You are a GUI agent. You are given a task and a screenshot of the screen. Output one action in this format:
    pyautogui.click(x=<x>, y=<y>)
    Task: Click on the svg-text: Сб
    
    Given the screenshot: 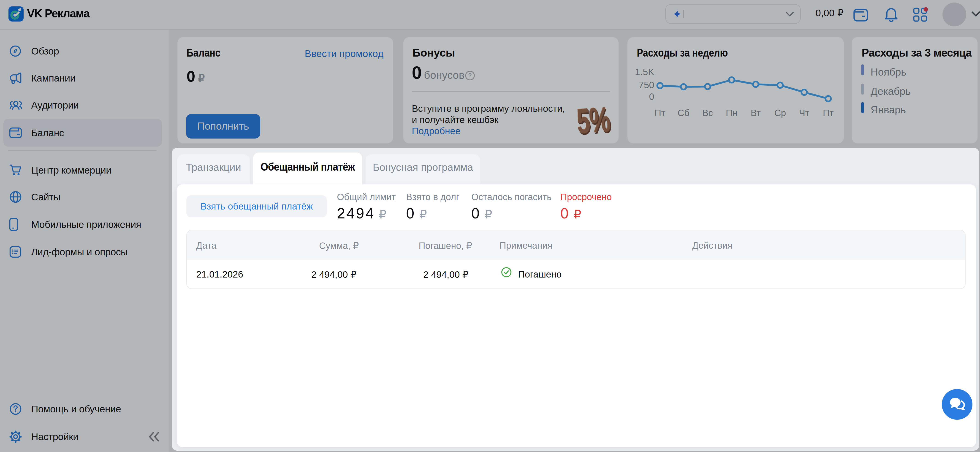 What is the action you would take?
    pyautogui.click(x=683, y=113)
    